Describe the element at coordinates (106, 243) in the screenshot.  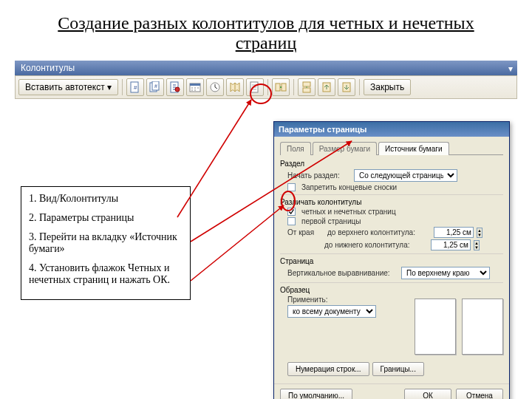
I see `instruction-box: 1. Вид/Колонтитулы 2. Параметры страницы…` at that location.